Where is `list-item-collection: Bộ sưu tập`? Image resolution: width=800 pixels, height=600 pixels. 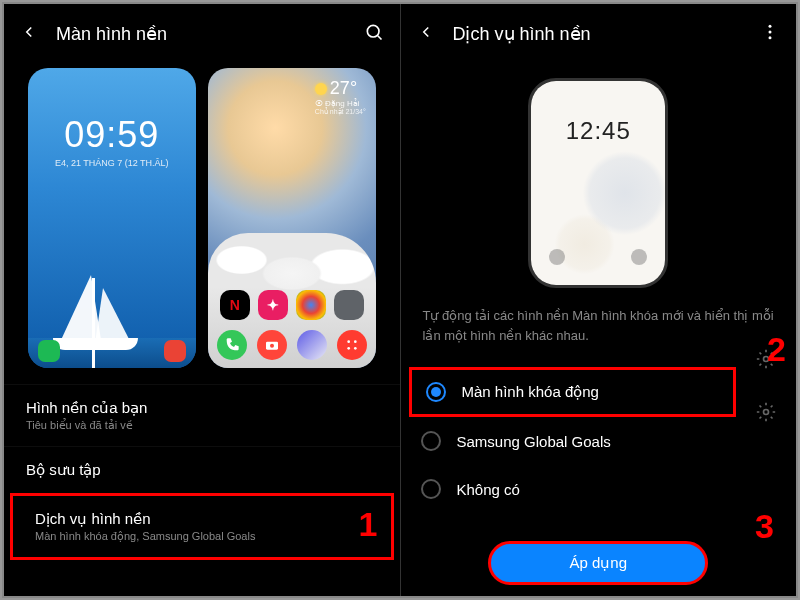
list-item-collection: Bộ sưu tập is located at coordinates (202, 470).